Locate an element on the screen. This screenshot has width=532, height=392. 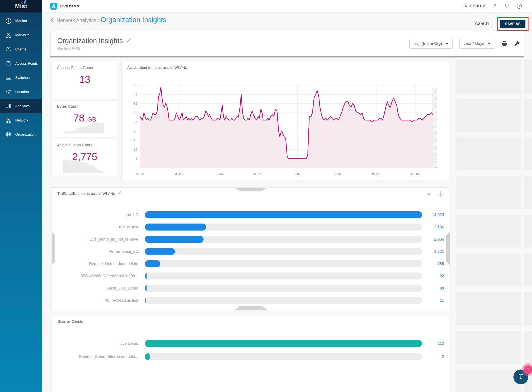
svg-text: 35 is located at coordinates (136, 103).